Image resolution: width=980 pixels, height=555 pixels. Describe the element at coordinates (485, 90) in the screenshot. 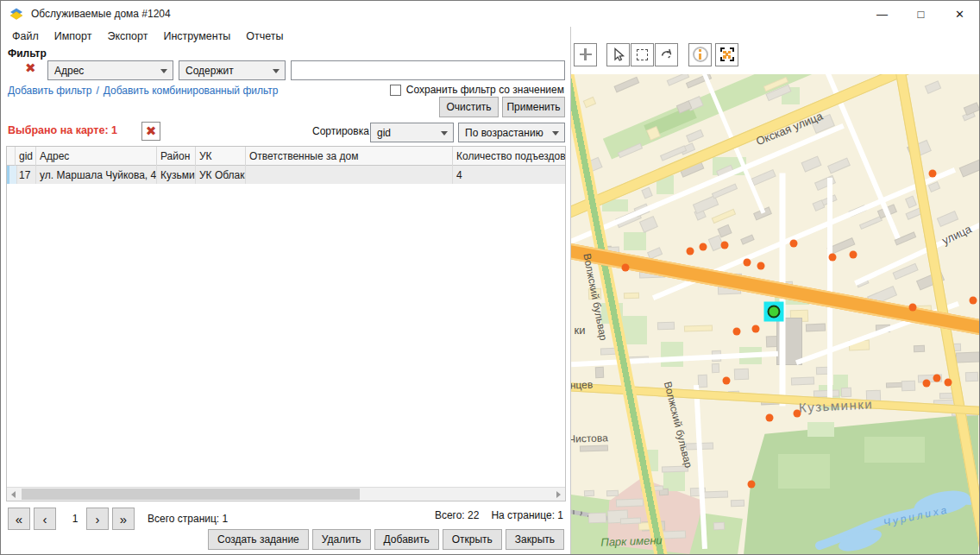

I see `save-filter-label: Сохранить фильтр со значением` at that location.